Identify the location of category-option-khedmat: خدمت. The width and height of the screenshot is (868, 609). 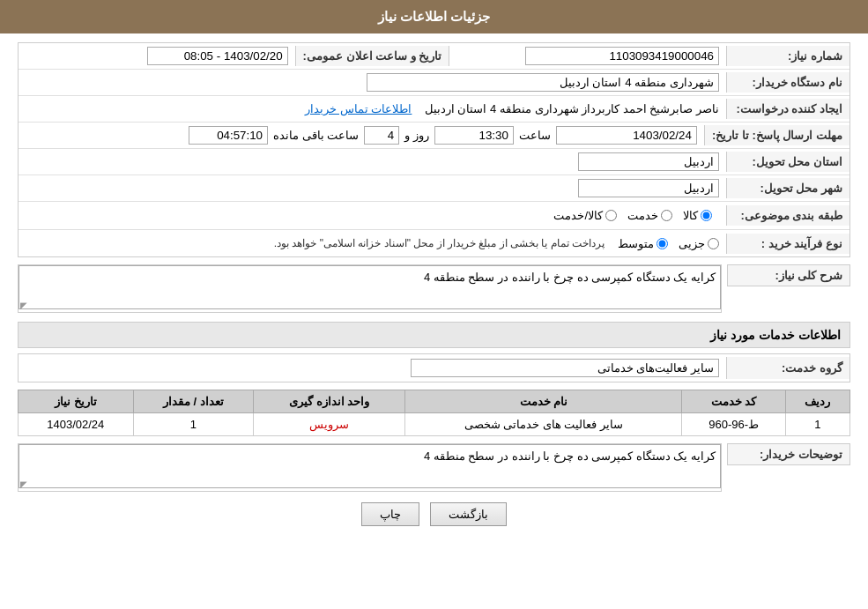
(650, 215).